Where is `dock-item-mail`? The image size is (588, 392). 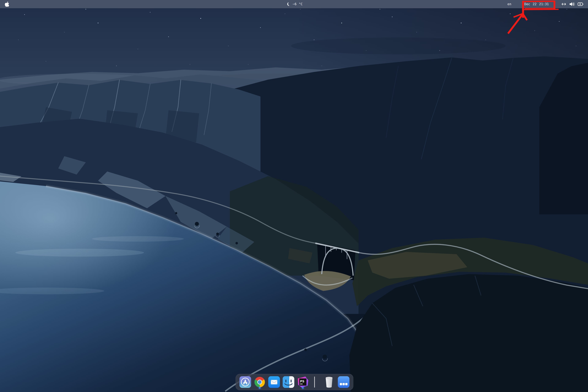
dock-item-mail is located at coordinates (274, 382).